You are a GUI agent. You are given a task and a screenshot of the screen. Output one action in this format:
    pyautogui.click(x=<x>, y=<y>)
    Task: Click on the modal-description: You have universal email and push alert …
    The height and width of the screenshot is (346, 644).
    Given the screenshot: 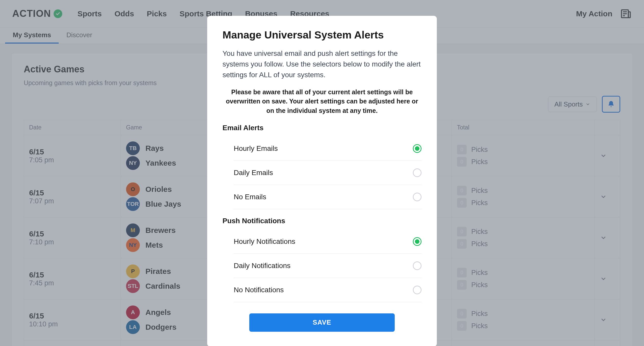 What is the action you would take?
    pyautogui.click(x=322, y=64)
    